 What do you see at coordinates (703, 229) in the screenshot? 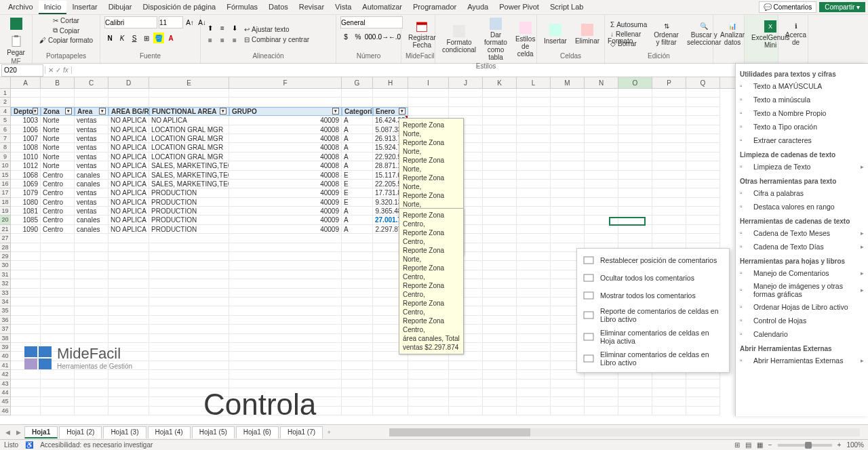
I see `cell-Q21` at bounding box center [703, 229].